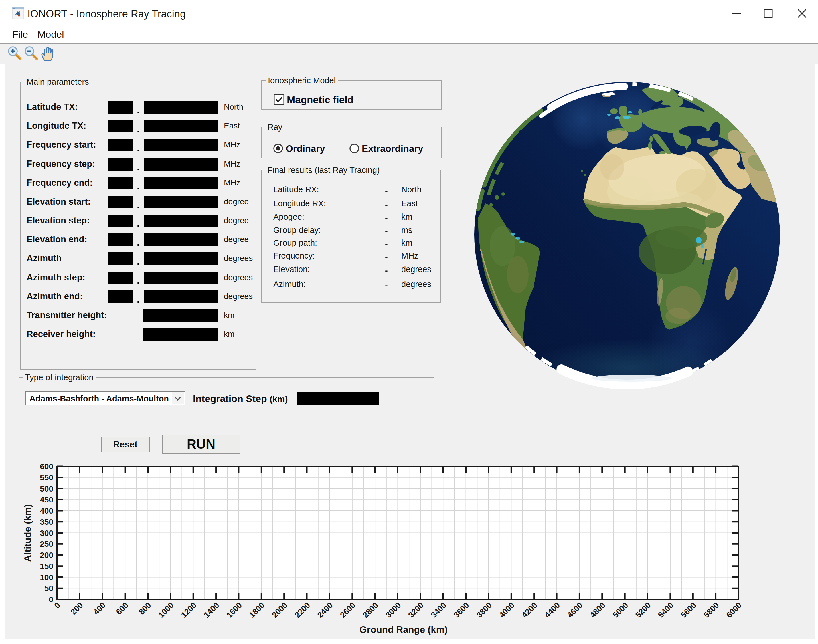 The image size is (818, 644). Describe the element at coordinates (552, 610) in the screenshot. I see `svg-text: 4400` at that location.